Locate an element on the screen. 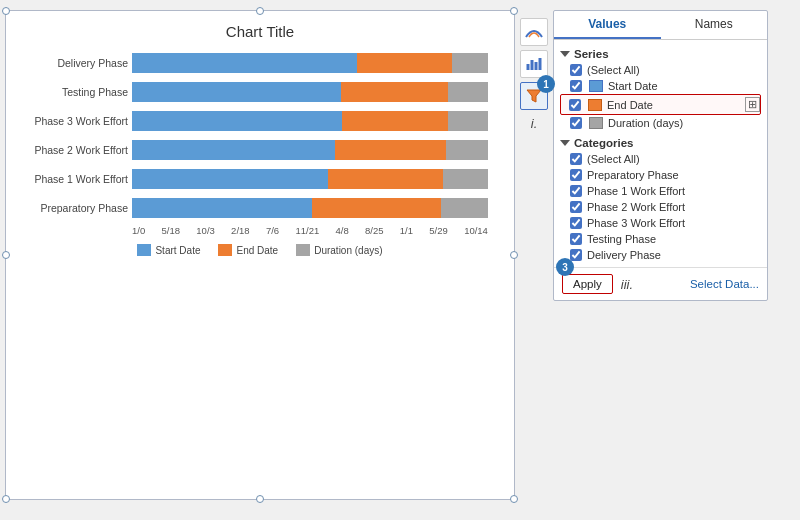  xaxis-label: 1/1 is located at coordinates (406, 230).